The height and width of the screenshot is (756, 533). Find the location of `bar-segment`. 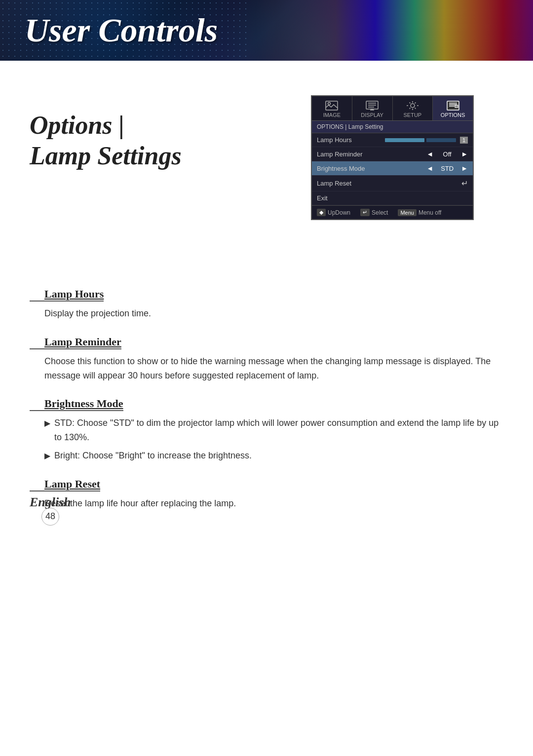

bar-segment is located at coordinates (405, 140).